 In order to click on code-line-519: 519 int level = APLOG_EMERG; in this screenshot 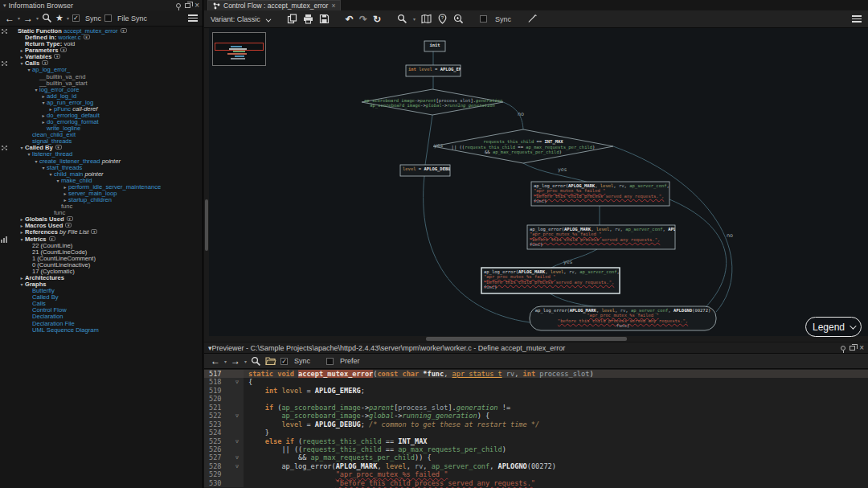, I will do `click(536, 391)`.